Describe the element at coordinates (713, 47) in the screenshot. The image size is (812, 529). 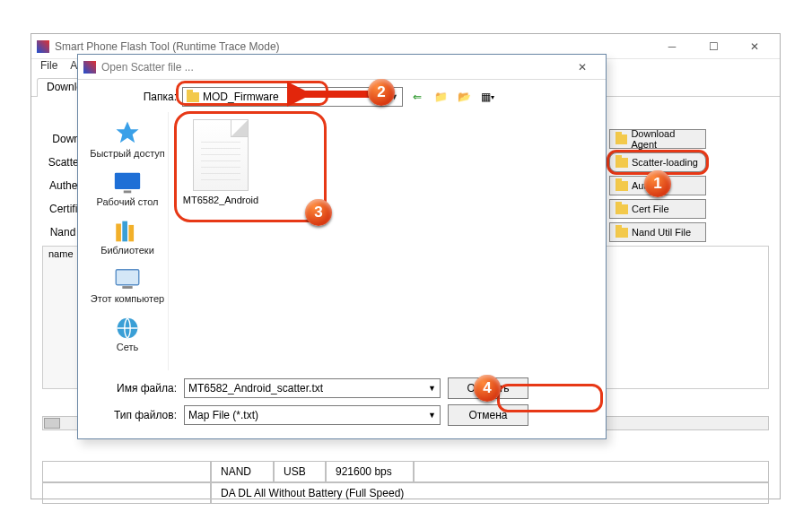
I see `maximize-button: ☐` at that location.